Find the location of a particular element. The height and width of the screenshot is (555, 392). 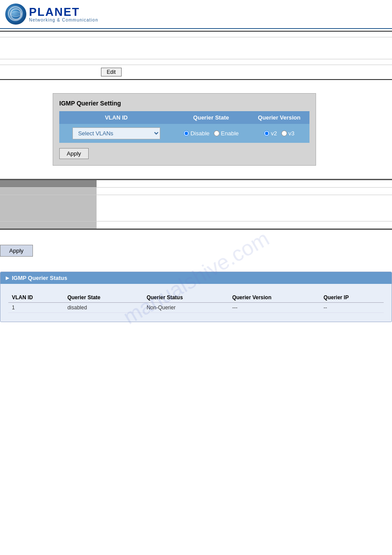

status-table-row: 1 disabled Non-Querier --- -- is located at coordinates (196, 308).